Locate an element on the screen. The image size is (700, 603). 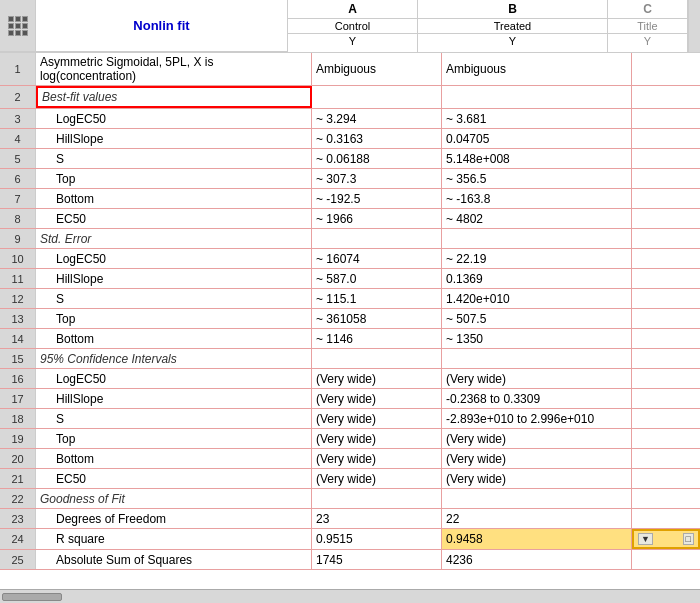
cell-b: ~ 3.681 is located at coordinates (537, 118).